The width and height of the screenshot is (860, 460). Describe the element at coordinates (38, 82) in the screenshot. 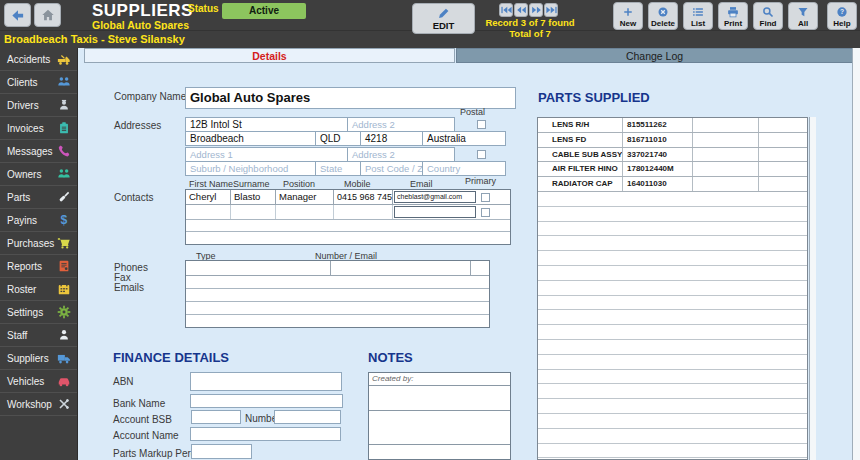

I see `sidebar-item-clients: Clients` at that location.